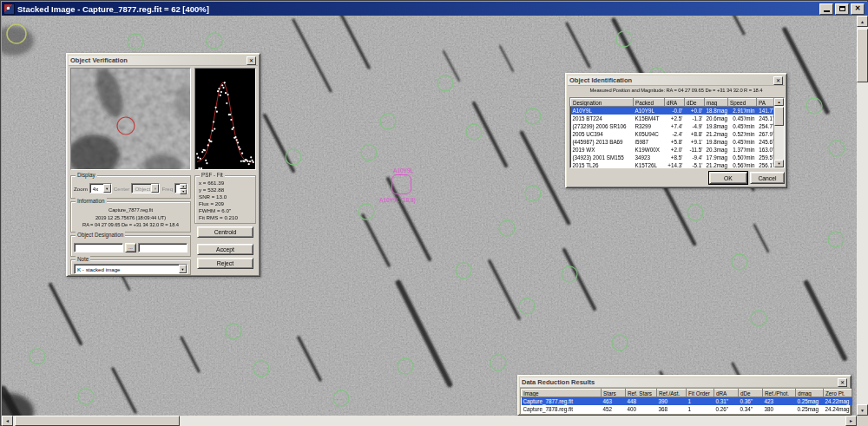 The height and width of the screenshot is (426, 868). I want to click on table-header-row: Image Stars Ref. Stars Ref./Ast. Fit Ord…, so click(687, 394).